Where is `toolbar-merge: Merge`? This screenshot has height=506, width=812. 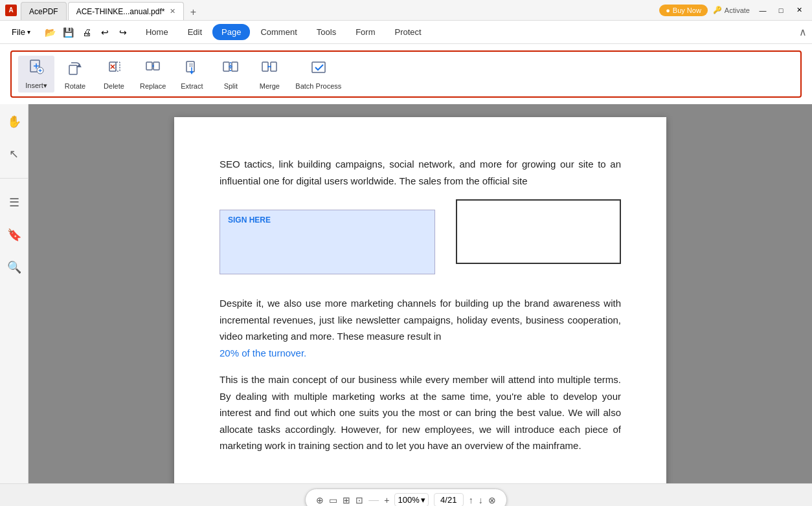 toolbar-merge: Merge is located at coordinates (269, 74).